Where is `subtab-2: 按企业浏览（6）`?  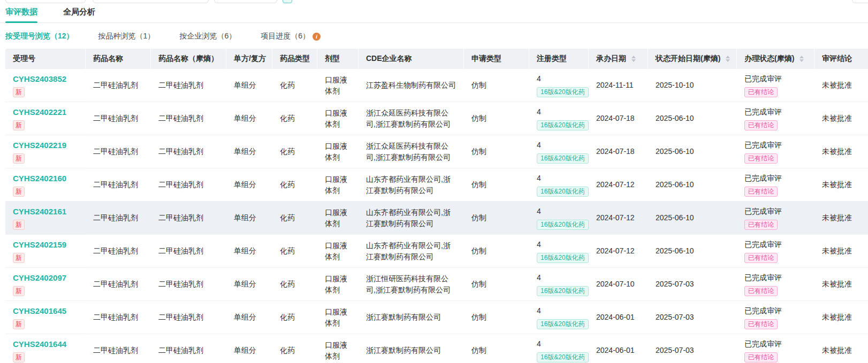
subtab-2: 按企业浏览（6） is located at coordinates (208, 36).